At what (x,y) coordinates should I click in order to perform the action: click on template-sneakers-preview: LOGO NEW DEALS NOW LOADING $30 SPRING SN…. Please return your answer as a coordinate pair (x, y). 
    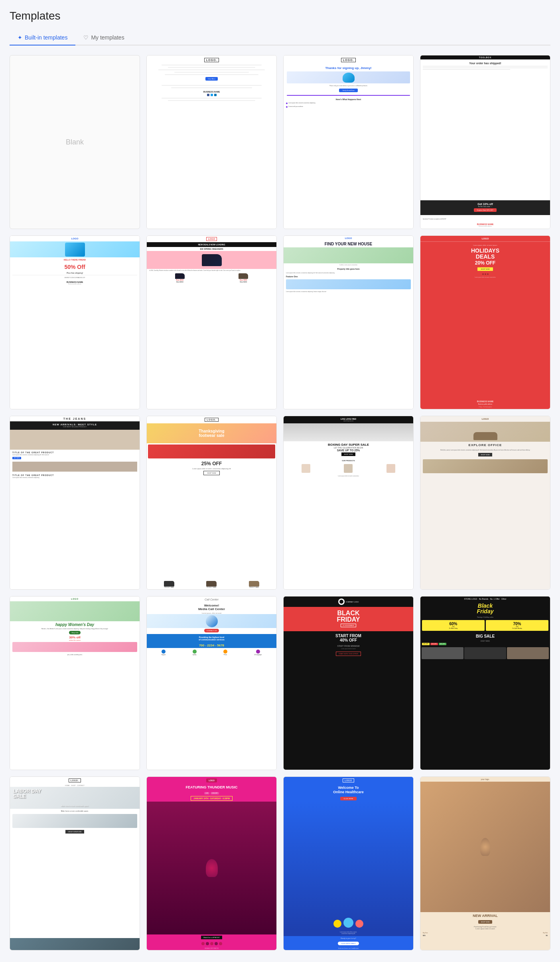
    Looking at the image, I should click on (211, 322).